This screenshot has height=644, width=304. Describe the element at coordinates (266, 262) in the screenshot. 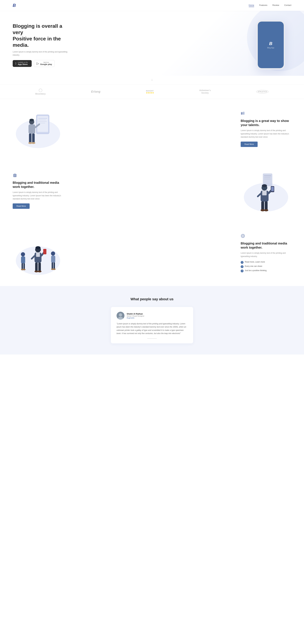

I see `feature-list-item-1: 1 Read more, Learn more` at that location.